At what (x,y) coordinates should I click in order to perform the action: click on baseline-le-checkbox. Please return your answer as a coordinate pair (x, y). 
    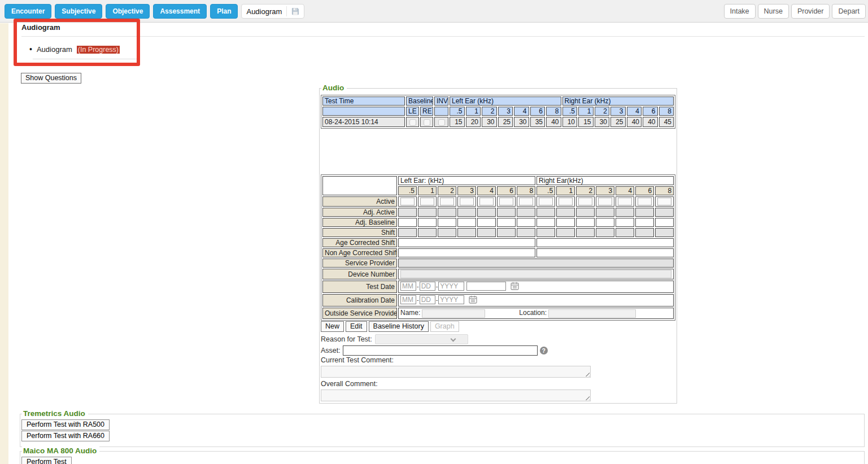
    Looking at the image, I should click on (413, 122).